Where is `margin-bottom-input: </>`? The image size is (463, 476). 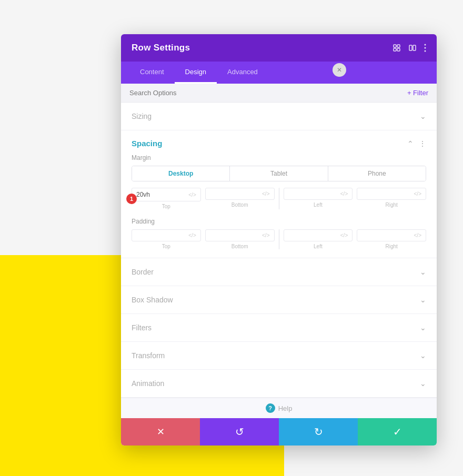 margin-bottom-input: </> is located at coordinates (240, 194).